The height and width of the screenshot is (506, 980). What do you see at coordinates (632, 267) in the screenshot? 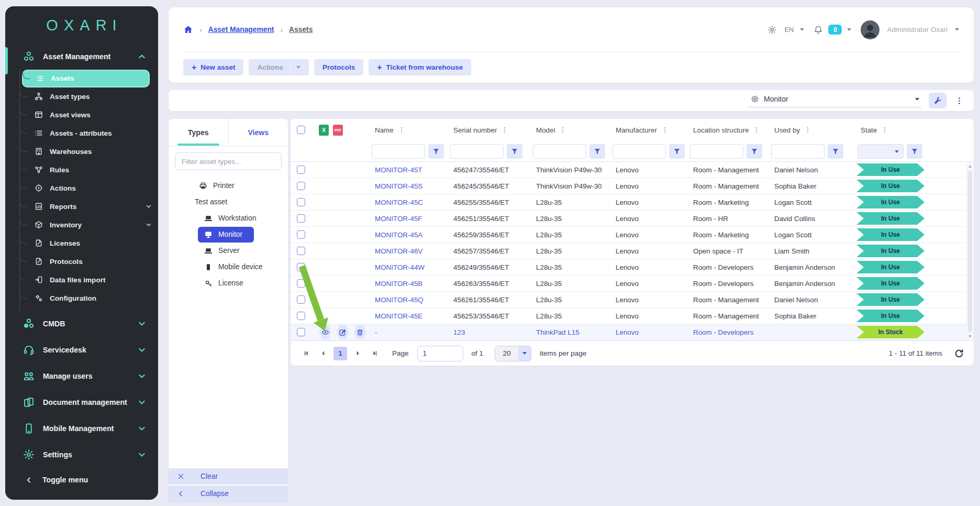
I see `table-row: MONITOR-44W456249/35546/ETL28u-35LenovoR…` at bounding box center [632, 267].